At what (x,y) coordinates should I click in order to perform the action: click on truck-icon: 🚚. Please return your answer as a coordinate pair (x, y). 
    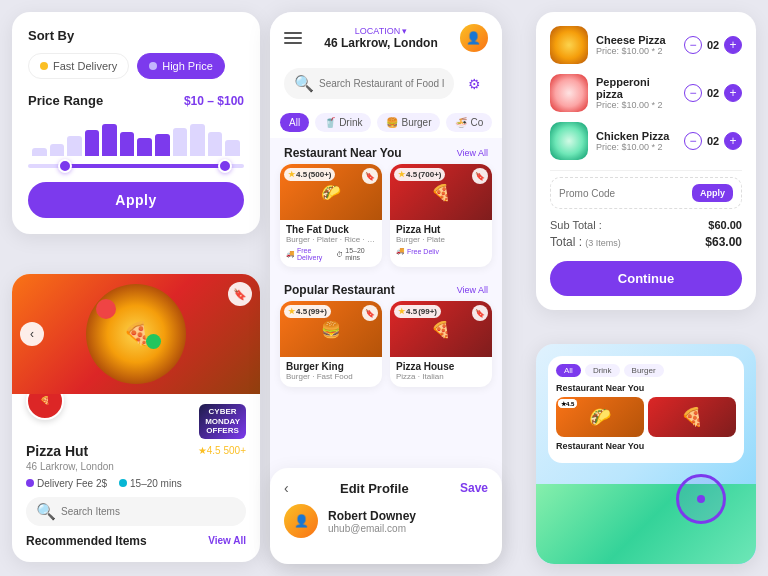
    Looking at the image, I should click on (290, 254).